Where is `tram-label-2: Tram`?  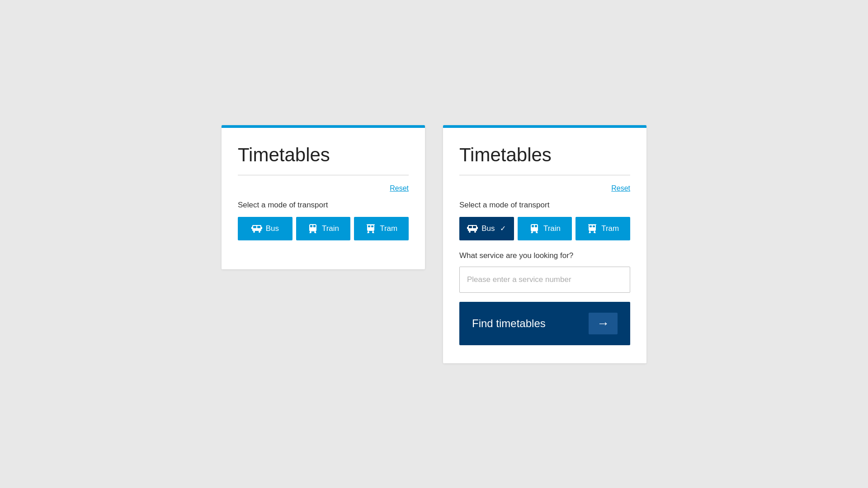 tram-label-2: Tram is located at coordinates (610, 229).